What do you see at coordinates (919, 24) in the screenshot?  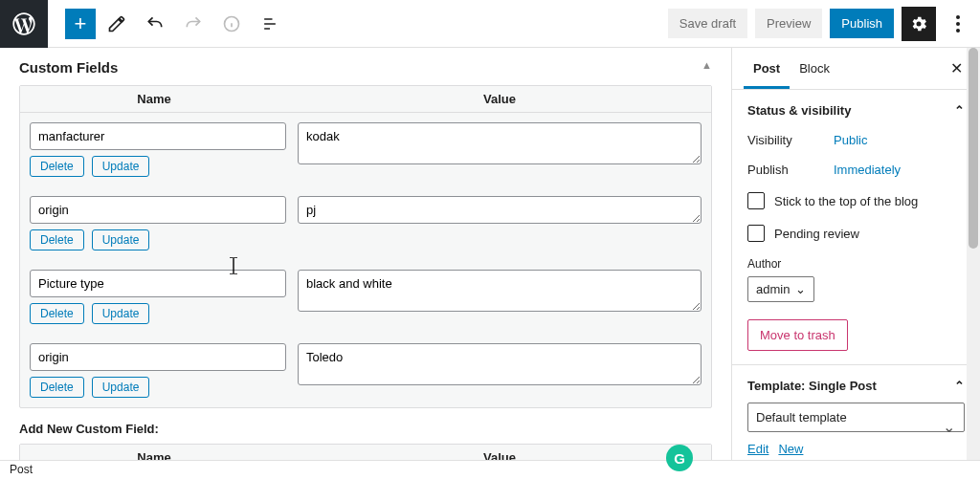 I see `settings-button` at bounding box center [919, 24].